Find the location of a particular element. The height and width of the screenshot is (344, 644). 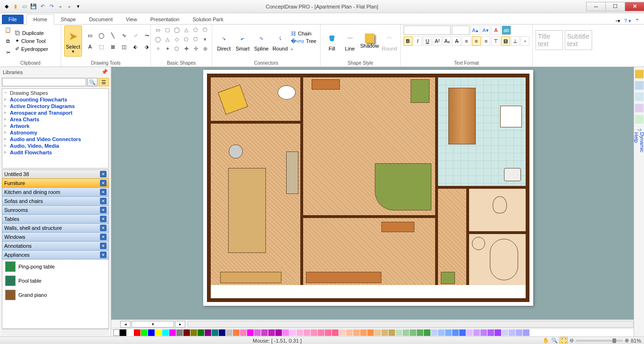

italic-button: I is located at coordinates (418, 41).